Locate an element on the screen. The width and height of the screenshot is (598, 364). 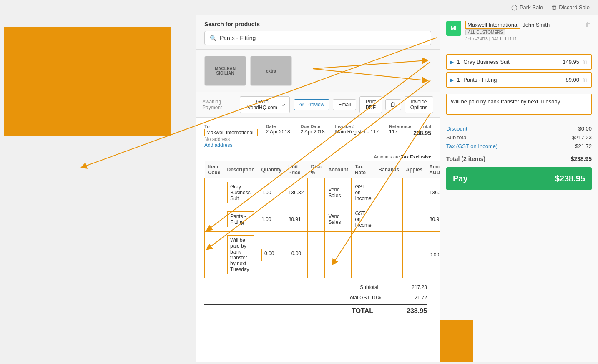
discount-row: Discount $0.00 is located at coordinates (519, 128).